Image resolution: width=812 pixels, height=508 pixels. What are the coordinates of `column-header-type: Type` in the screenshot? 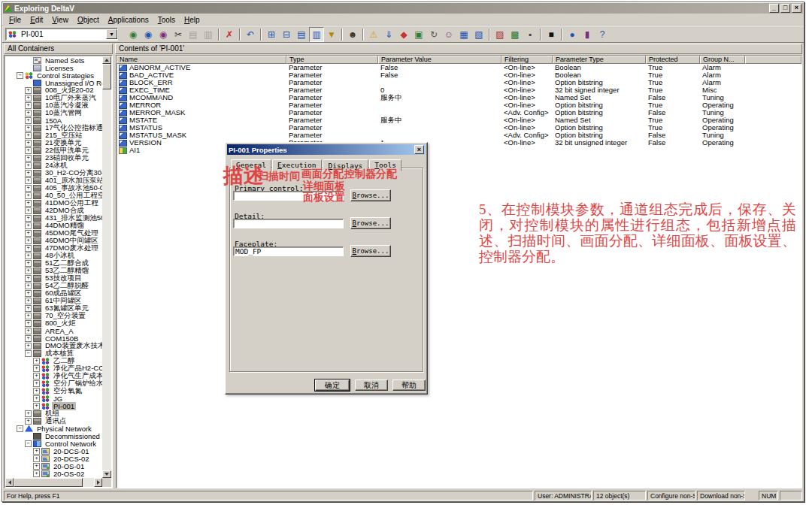 It's located at (332, 60).